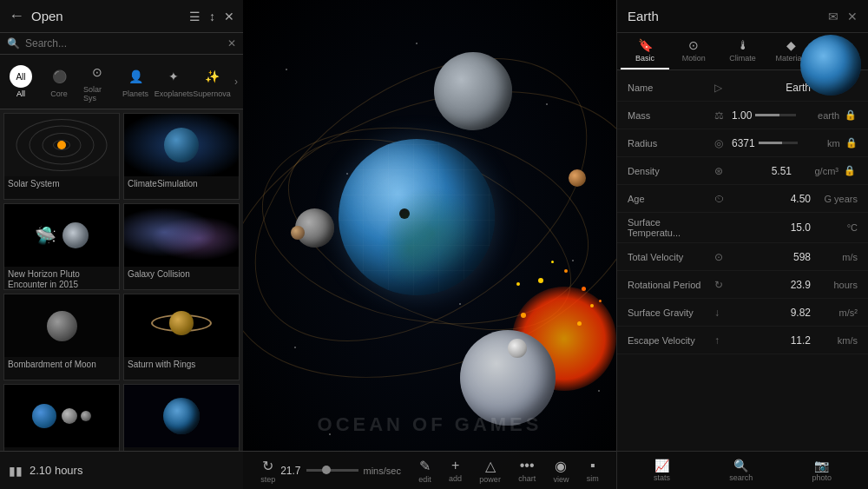  What do you see at coordinates (473, 91) in the screenshot?
I see `planet-gray-top` at bounding box center [473, 91].